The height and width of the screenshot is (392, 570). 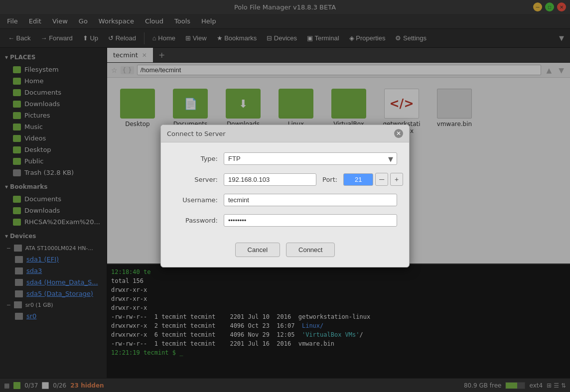 What do you see at coordinates (270, 179) in the screenshot?
I see `server-input` at bounding box center [270, 179].